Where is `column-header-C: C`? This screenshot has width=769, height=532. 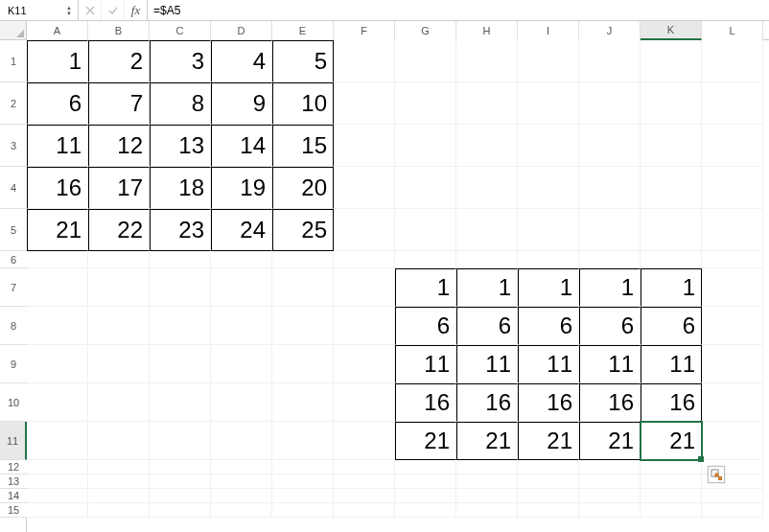 column-header-C: C is located at coordinates (180, 31).